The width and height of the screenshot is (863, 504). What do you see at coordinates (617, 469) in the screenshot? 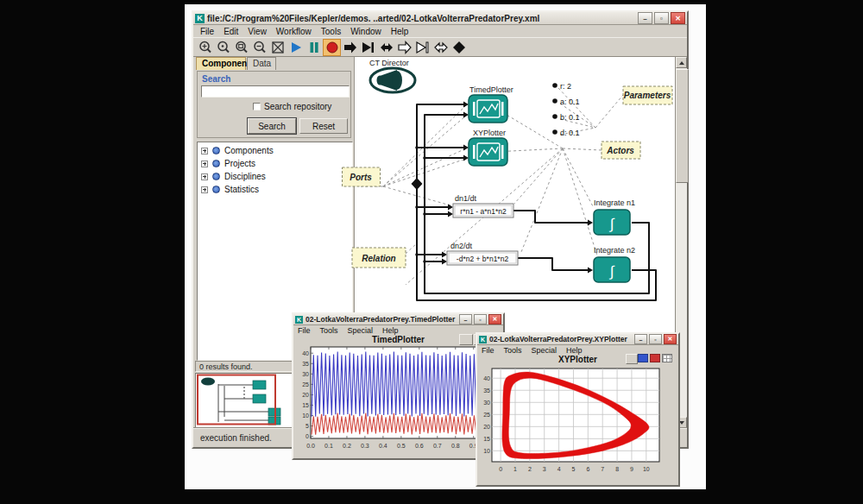
I see `svg-text: 8` at bounding box center [617, 469].